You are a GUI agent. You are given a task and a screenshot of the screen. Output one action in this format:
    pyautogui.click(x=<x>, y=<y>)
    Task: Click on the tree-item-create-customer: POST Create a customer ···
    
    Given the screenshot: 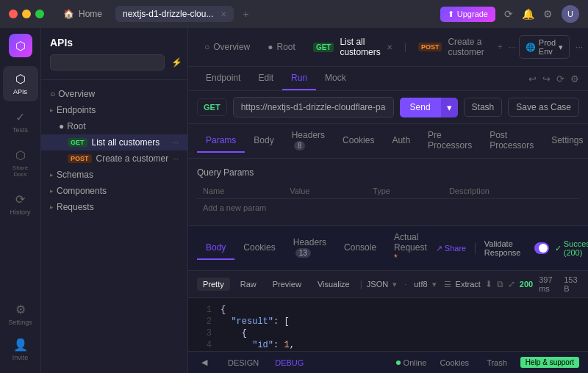 What is the action you would take?
    pyautogui.click(x=115, y=159)
    